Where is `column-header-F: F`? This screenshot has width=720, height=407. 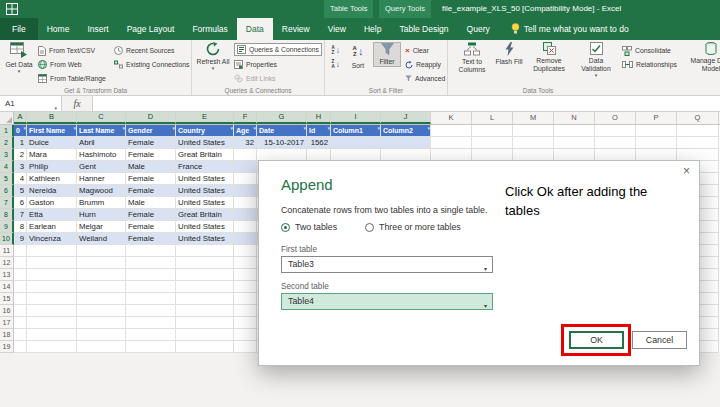
column-header-F: F is located at coordinates (246, 118).